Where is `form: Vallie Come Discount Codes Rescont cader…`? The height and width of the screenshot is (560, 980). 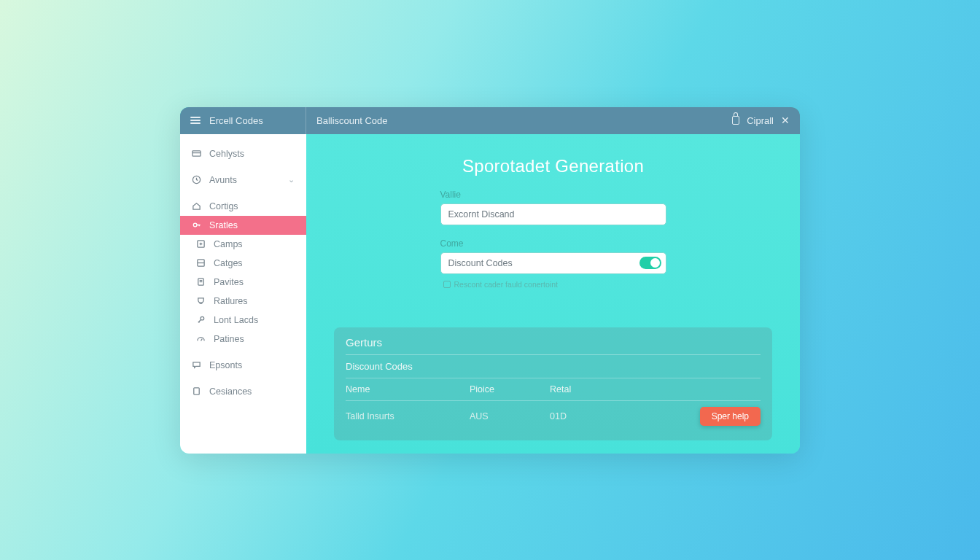 form: Vallie Come Discount Codes Rescont cader… is located at coordinates (553, 239).